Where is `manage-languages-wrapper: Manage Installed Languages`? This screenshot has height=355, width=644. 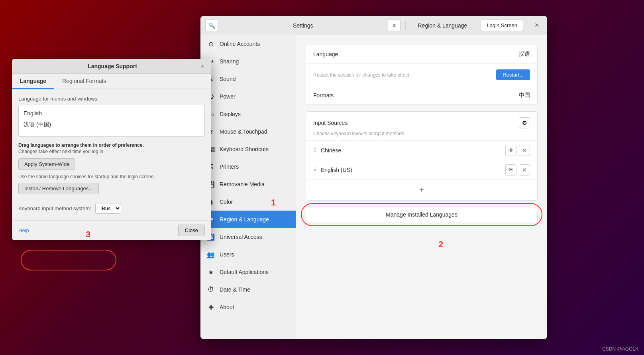
manage-languages-wrapper: Manage Installed Languages is located at coordinates (422, 215).